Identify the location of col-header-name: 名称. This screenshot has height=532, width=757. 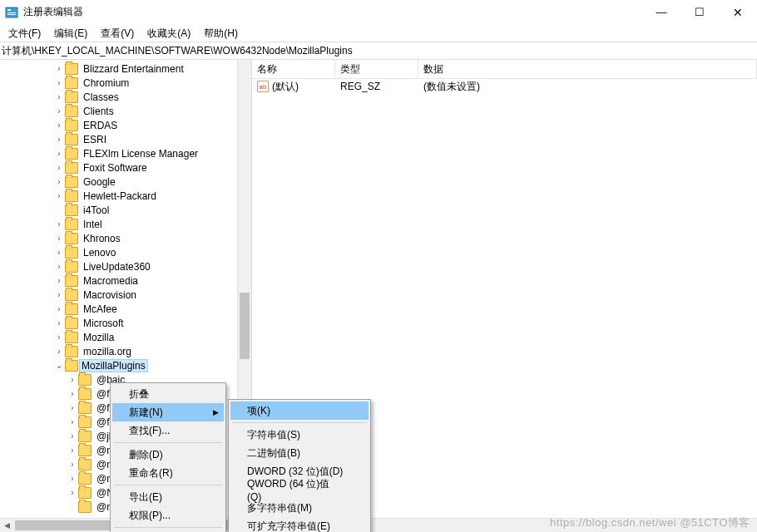
(294, 69).